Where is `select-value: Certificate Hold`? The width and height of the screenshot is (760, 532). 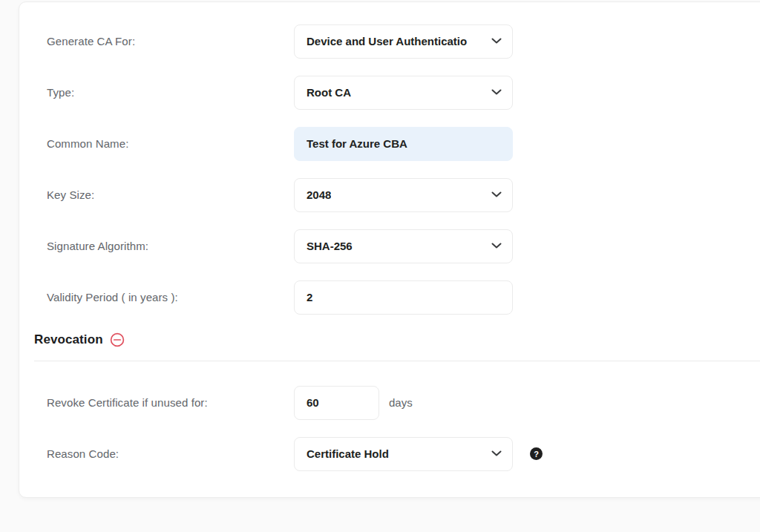
select-value: Certificate Hold is located at coordinates (347, 454).